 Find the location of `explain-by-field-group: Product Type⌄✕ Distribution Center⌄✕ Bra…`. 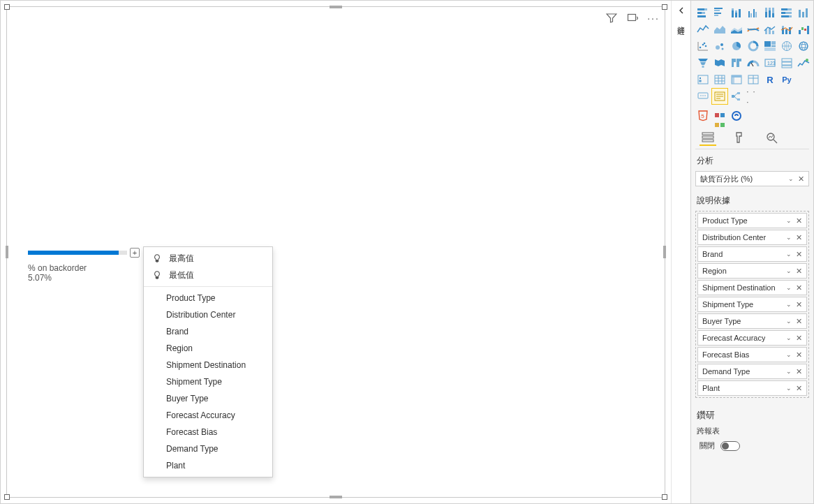

explain-by-field-group: Product Type⌄✕ Distribution Center⌄✕ Bra… is located at coordinates (753, 304).